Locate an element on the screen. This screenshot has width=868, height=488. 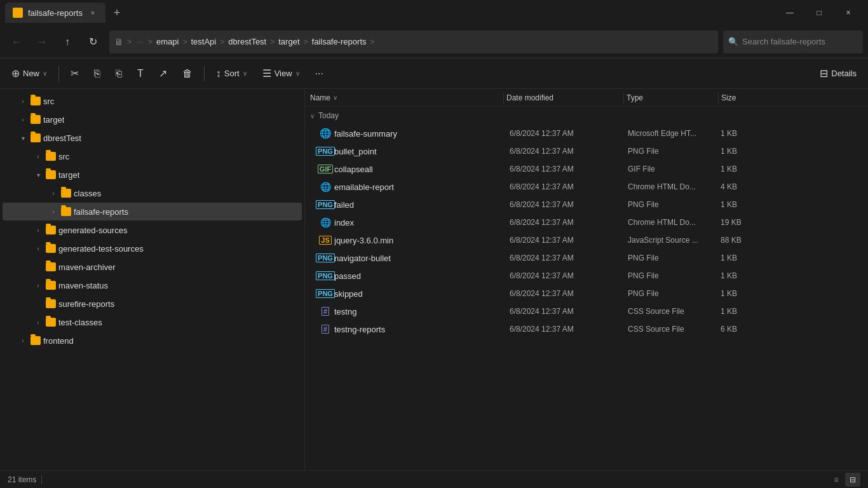
view-button: ☰ View ∨ is located at coordinates (281, 74).